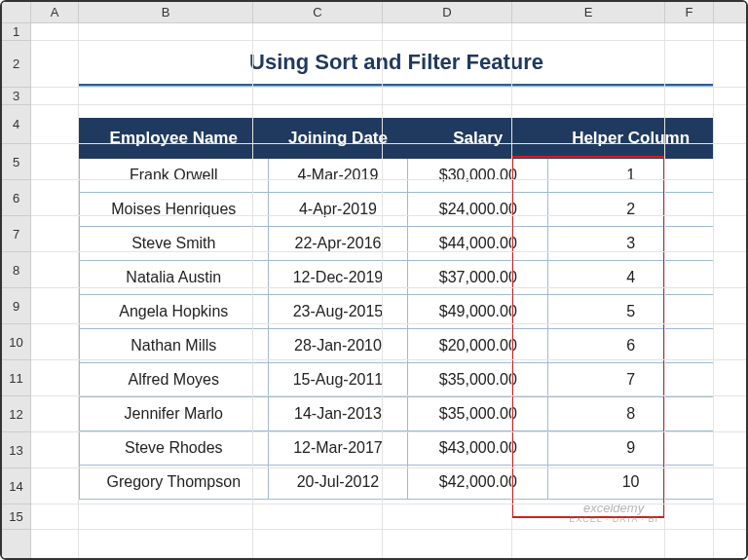  Describe the element at coordinates (478, 210) in the screenshot. I see `cell-salary: $24,000.00` at that location.